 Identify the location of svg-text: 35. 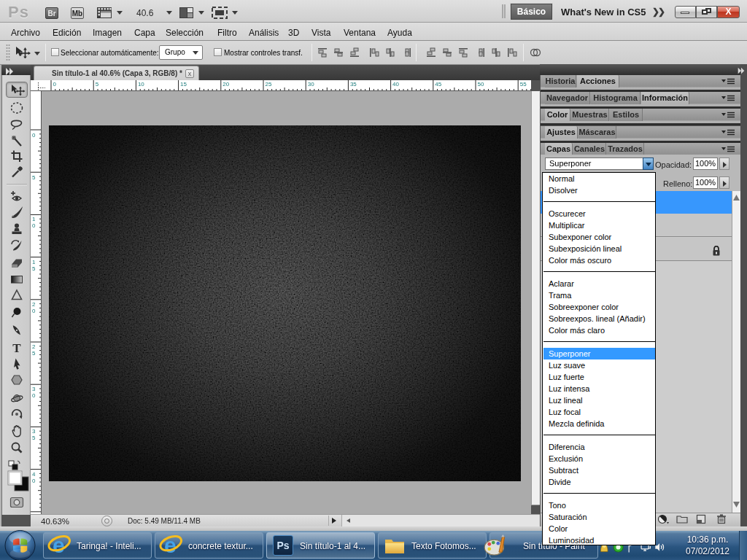
(353, 85).